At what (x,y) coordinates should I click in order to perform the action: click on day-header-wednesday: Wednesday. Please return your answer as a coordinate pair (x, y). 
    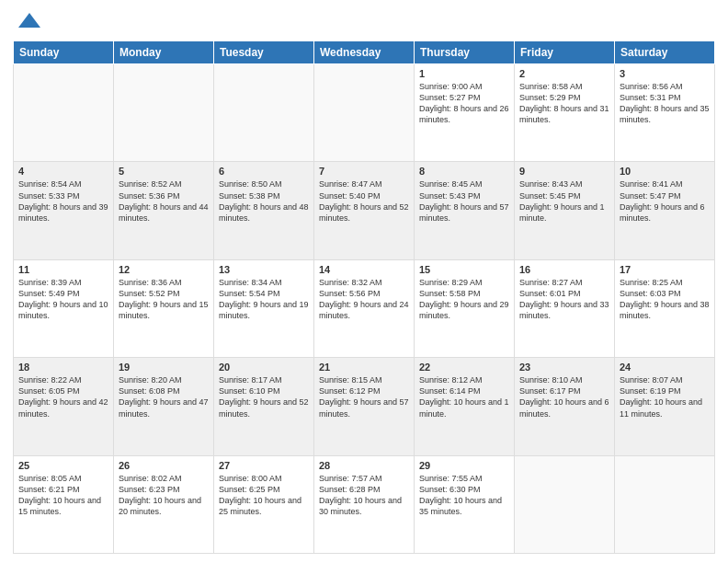
    Looking at the image, I should click on (364, 53).